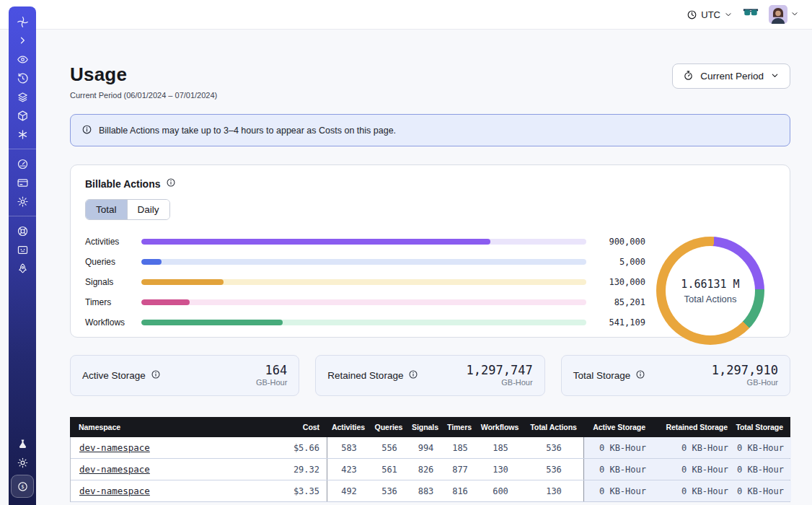  Describe the element at coordinates (185, 375) in the screenshot. I see `active-storage-card: Active Storage 164 GB-Hour` at that location.